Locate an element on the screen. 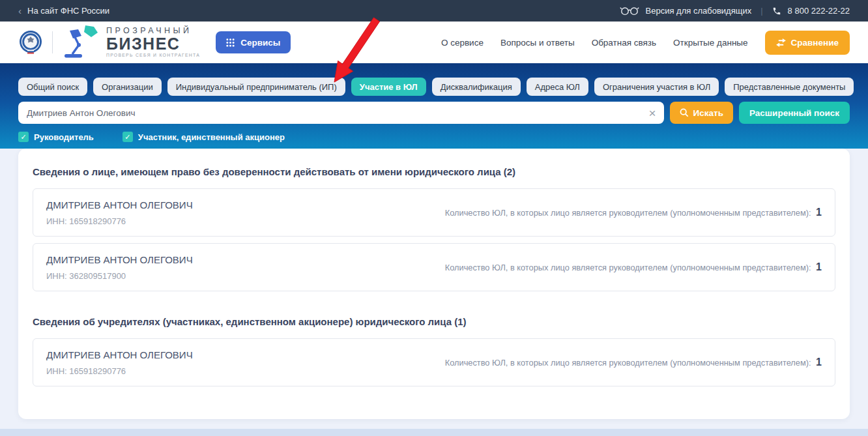 The image size is (868, 436). search-tab: Индивидуальный предприниматель (ИП) is located at coordinates (257, 87).